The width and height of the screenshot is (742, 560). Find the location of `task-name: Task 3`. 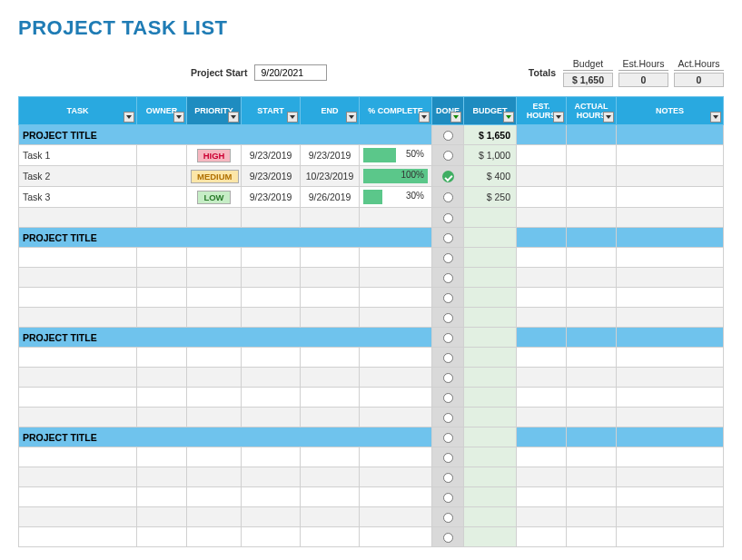

task-name: Task 3 is located at coordinates (78, 198).